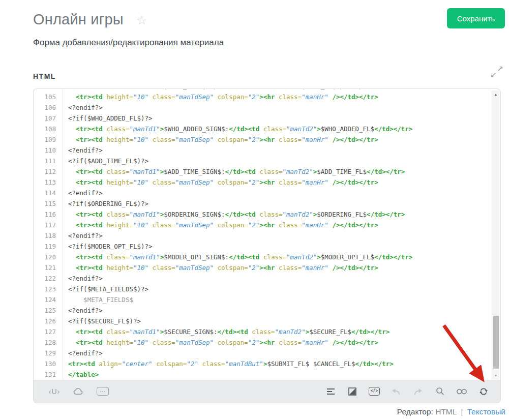  What do you see at coordinates (48, 118) in the screenshot?
I see `line-number: 107` at bounding box center [48, 118].